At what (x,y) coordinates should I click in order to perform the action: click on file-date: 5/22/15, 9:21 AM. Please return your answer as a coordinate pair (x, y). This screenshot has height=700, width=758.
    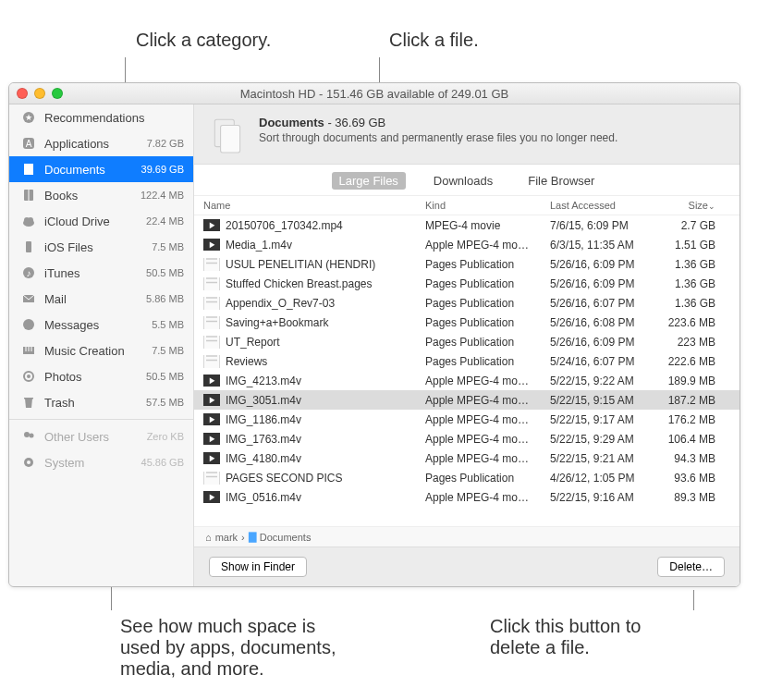
    Looking at the image, I should click on (603, 459).